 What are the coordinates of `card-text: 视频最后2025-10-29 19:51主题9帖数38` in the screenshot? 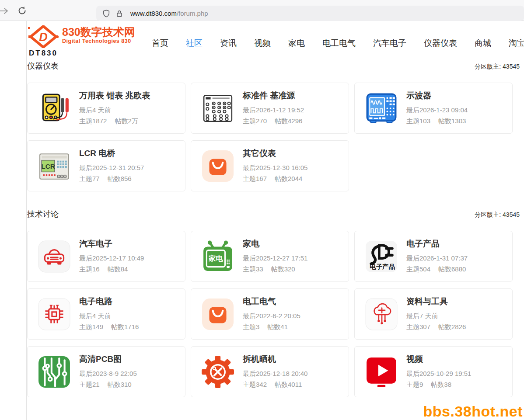 It's located at (439, 371).